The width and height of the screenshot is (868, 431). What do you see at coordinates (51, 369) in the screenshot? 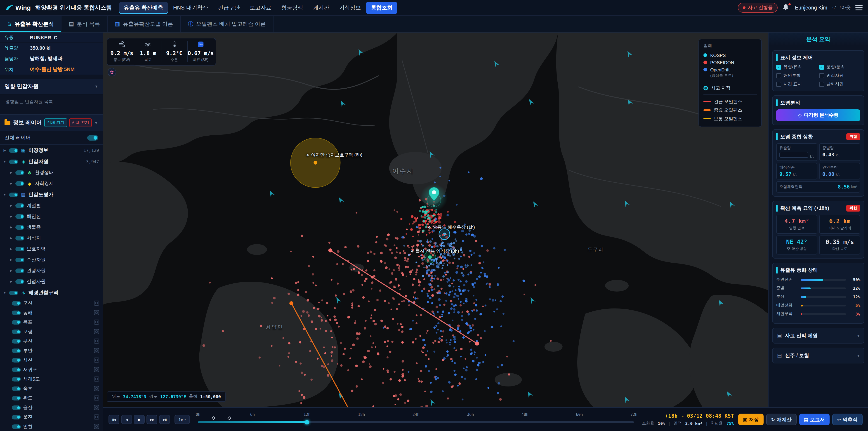
I see `station-row: 서귀포` at bounding box center [51, 369].